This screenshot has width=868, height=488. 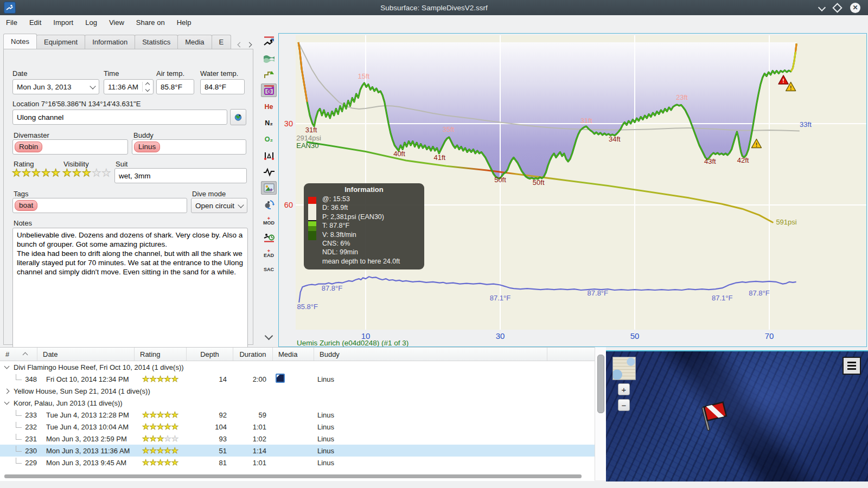 What do you see at coordinates (280, 378) in the screenshot?
I see `media-thumbnail-icon` at bounding box center [280, 378].